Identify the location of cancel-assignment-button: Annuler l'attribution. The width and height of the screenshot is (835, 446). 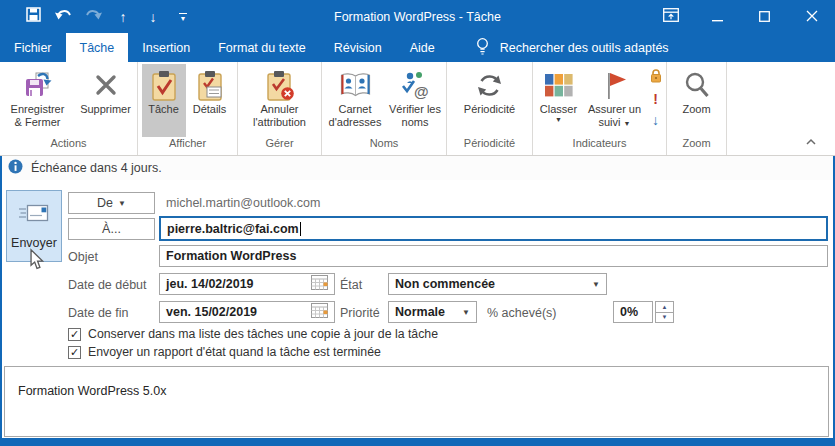
(280, 100).